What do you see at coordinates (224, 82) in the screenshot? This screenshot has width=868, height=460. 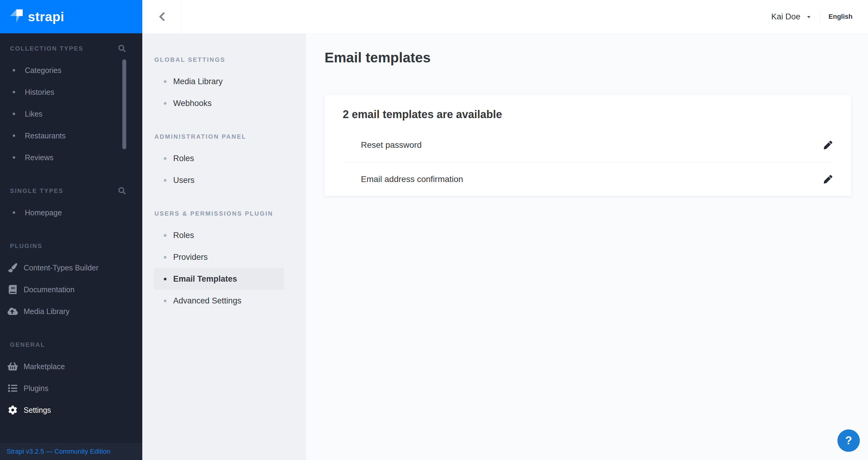 I see `section-global-settings: GLOBAL SETTINGS Media Library Webhooks` at bounding box center [224, 82].